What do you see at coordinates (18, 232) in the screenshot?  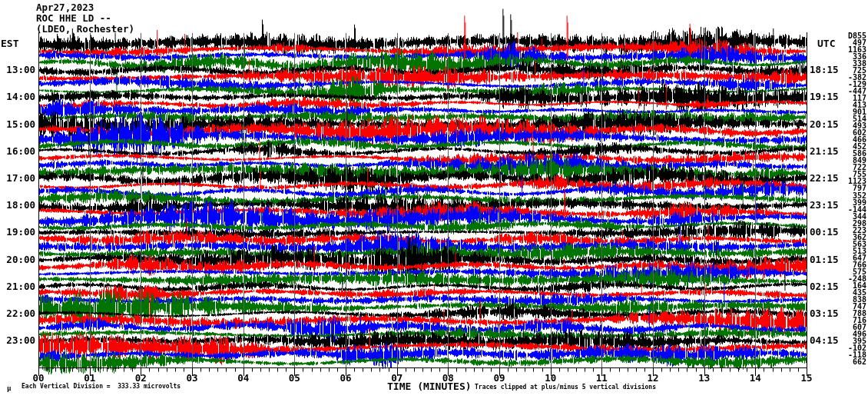 I see `est-hour-label: 19:00` at bounding box center [18, 232].